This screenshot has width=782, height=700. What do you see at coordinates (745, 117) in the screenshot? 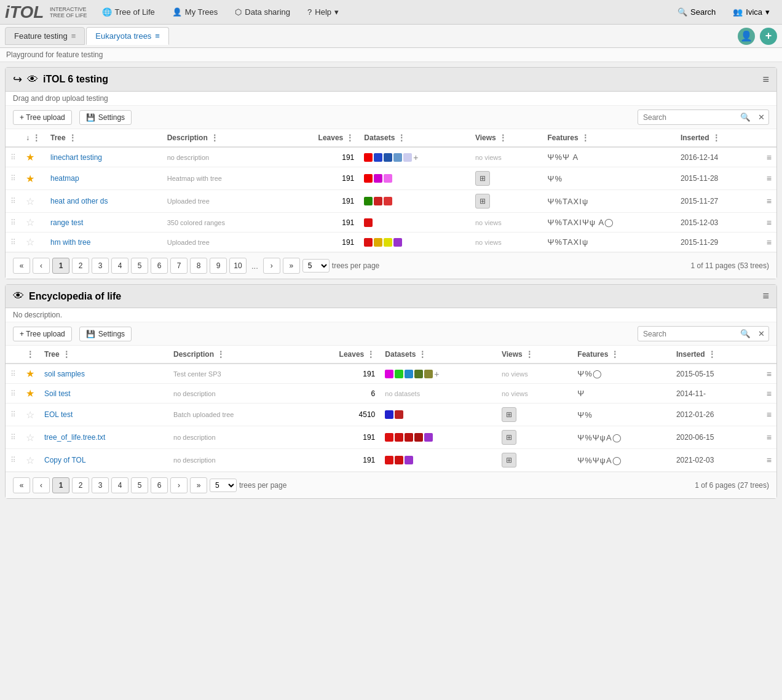
I see `search-submit-button: 🔍` at bounding box center [745, 117].